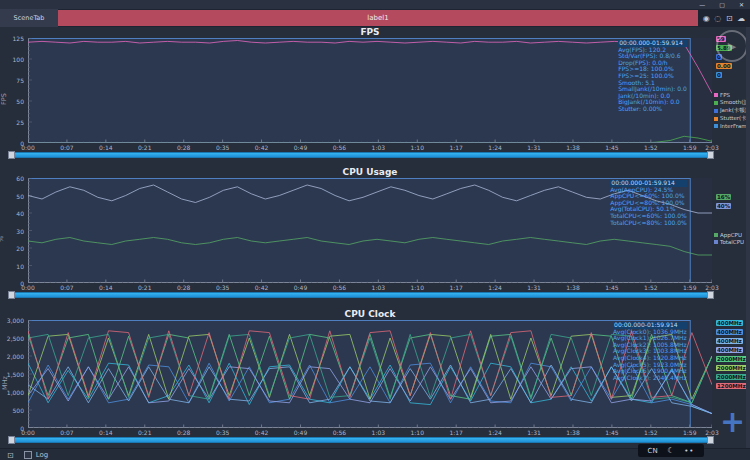 This screenshot has height=460, width=750. Describe the element at coordinates (12, 102) in the screenshot. I see `y-tick-label: 50` at that location.